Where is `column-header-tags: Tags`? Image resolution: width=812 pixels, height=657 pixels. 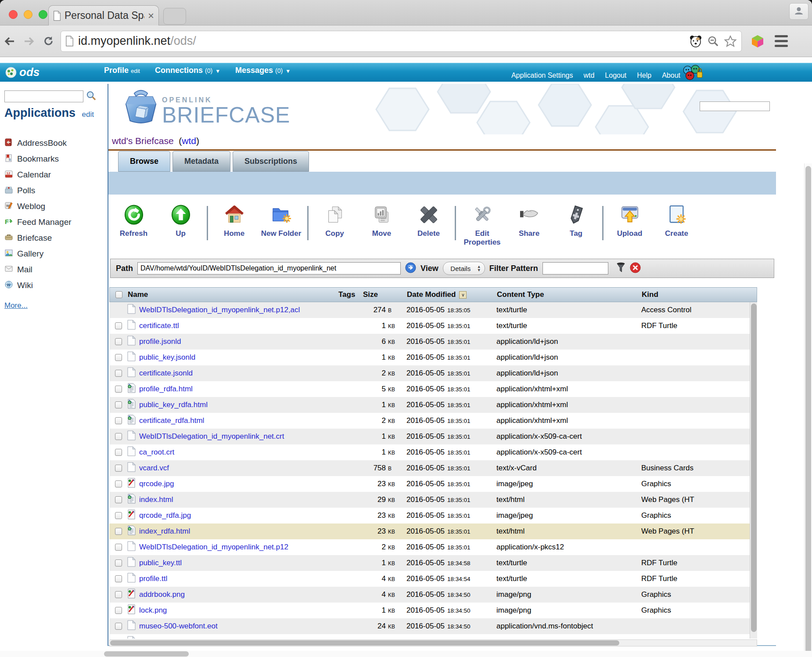
column-header-tags: Tags is located at coordinates (349, 295).